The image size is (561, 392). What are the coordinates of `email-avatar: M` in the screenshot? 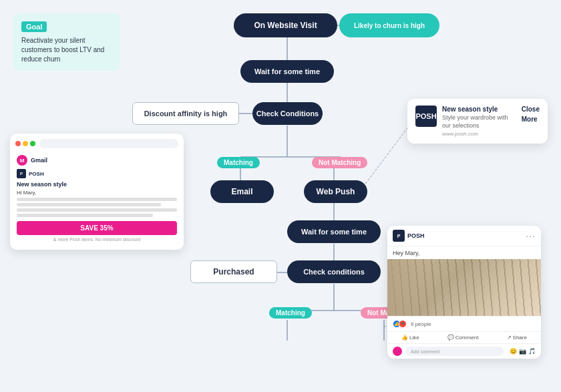 It's located at (22, 160).